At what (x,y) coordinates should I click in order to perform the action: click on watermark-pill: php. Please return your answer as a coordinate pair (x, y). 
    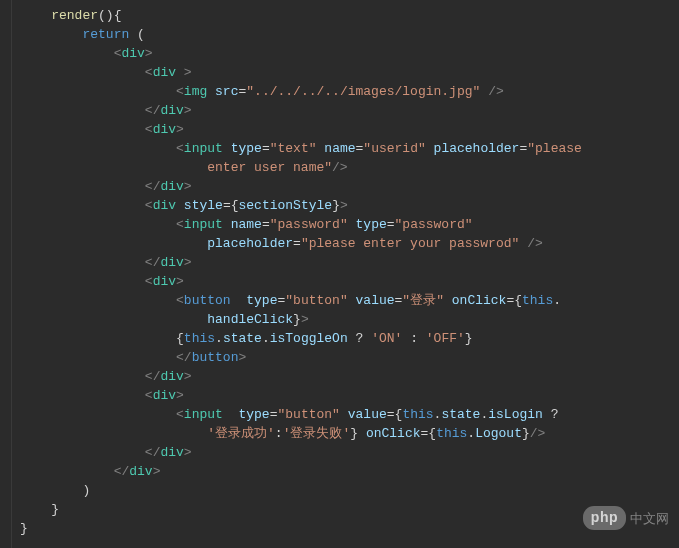
    Looking at the image, I should click on (604, 518).